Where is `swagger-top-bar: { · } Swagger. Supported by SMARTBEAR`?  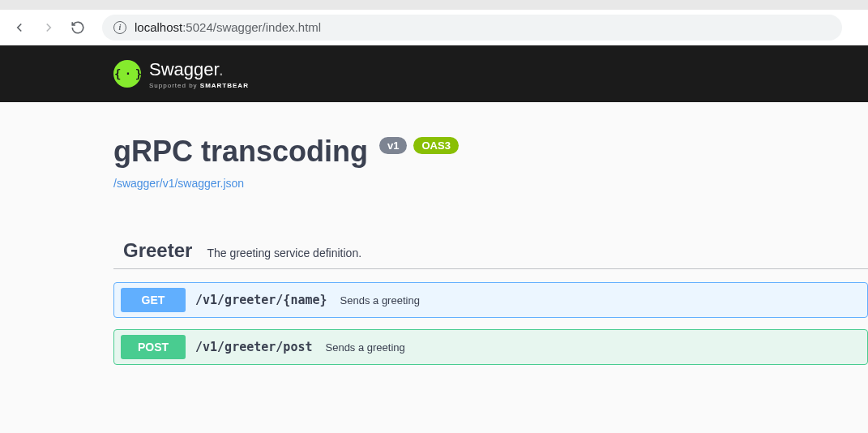
swagger-top-bar: { · } Swagger. Supported by SMARTBEAR is located at coordinates (434, 74).